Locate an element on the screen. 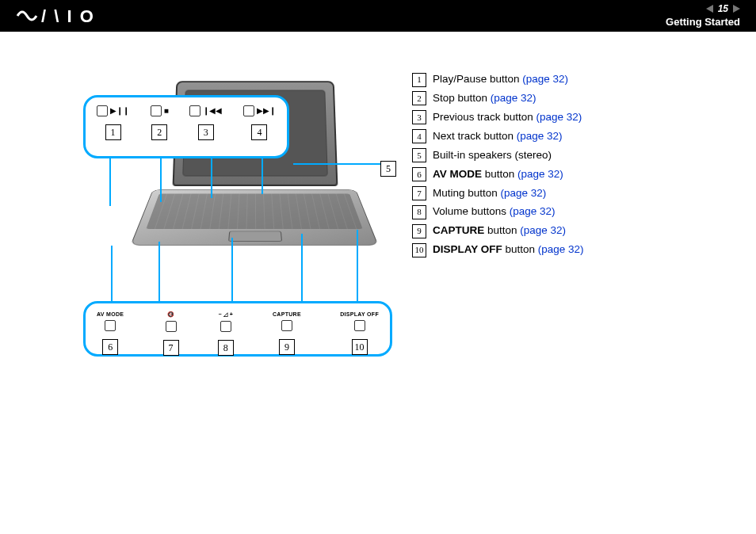  legend-text-10: DISPLAY OFF button (page 32) is located at coordinates (509, 250).